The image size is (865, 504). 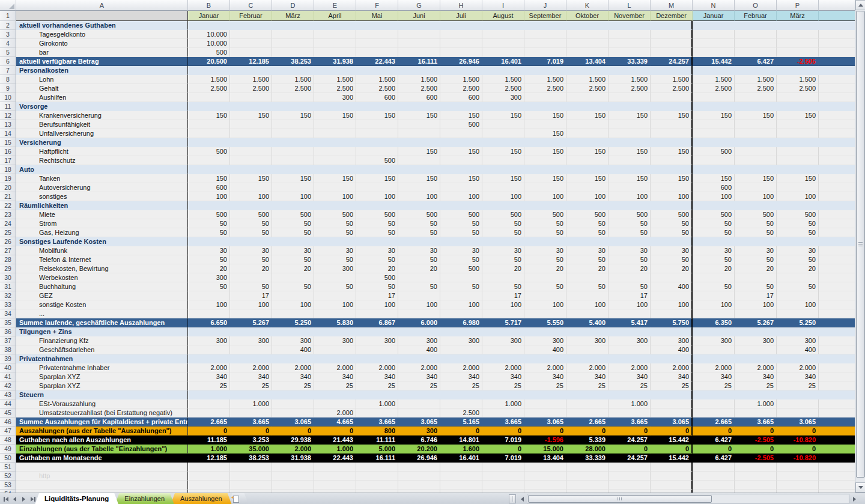 I want to click on cell-N16: 500, so click(x=714, y=151).